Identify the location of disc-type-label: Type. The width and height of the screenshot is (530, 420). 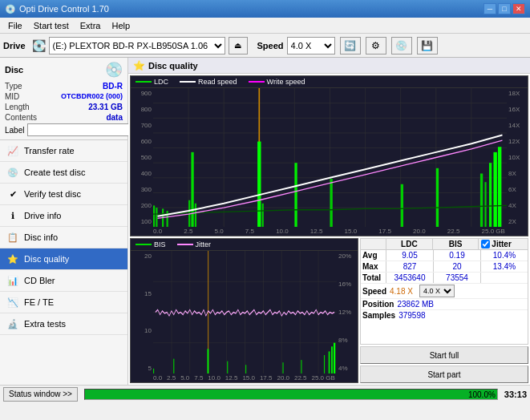
(14, 87).